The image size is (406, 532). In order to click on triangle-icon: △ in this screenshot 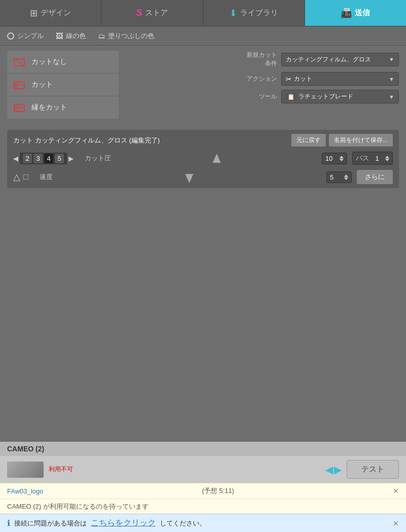, I will do `click(17, 177)`.